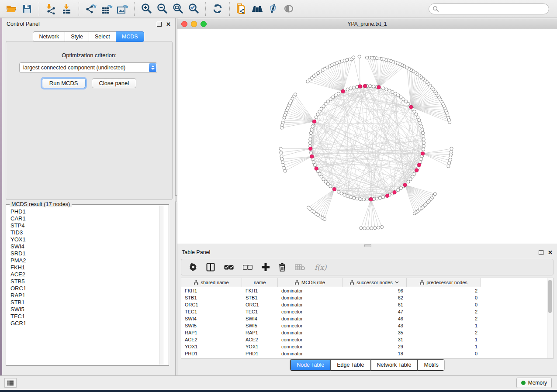  I want to click on mcds-result-node: ACE2, so click(90, 275).